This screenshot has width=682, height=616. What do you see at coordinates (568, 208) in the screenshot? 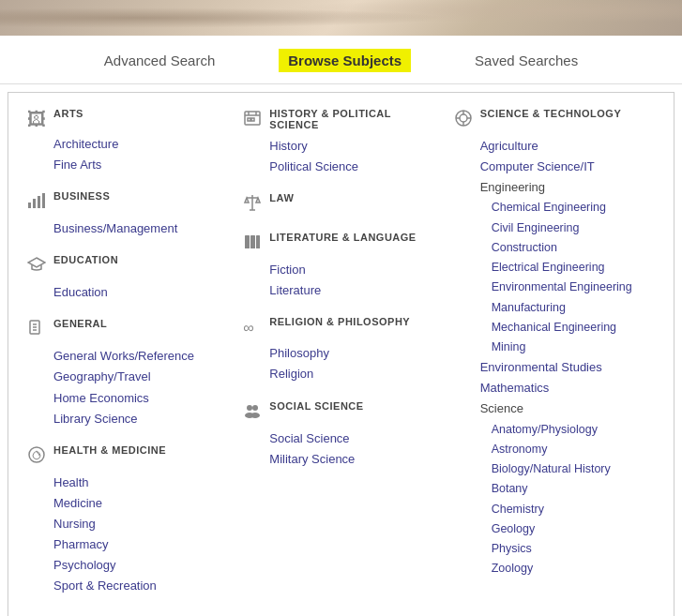
I see `chemical-engineering-link: Chemical Engineering` at bounding box center [568, 208].